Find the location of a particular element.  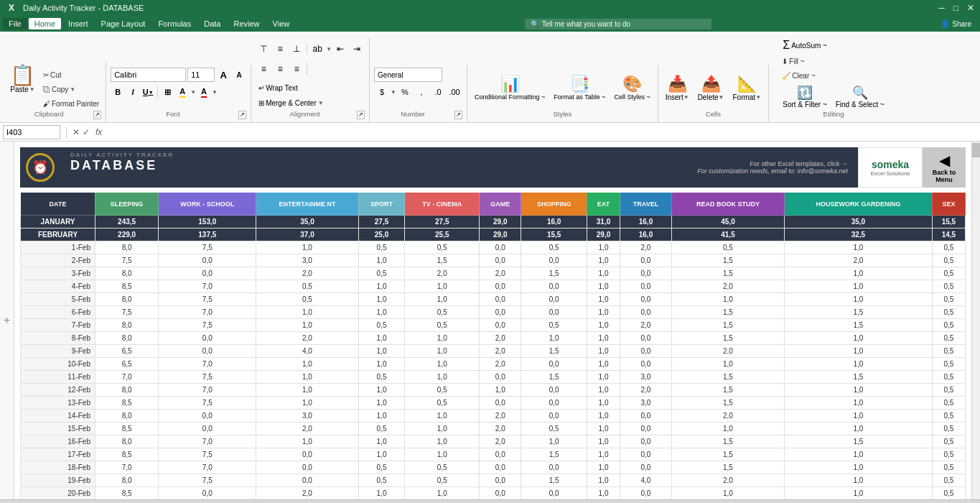

name-box: I403 is located at coordinates (32, 132).